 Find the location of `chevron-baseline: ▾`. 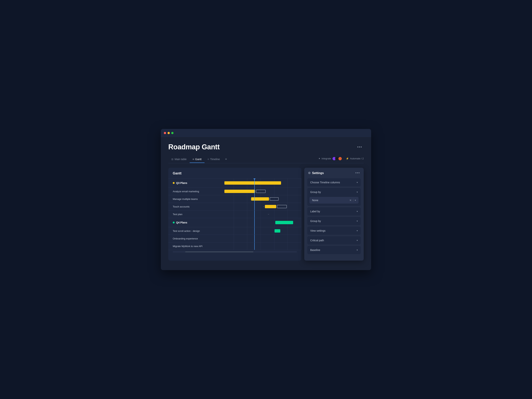

chevron-baseline: ▾ is located at coordinates (357, 250).